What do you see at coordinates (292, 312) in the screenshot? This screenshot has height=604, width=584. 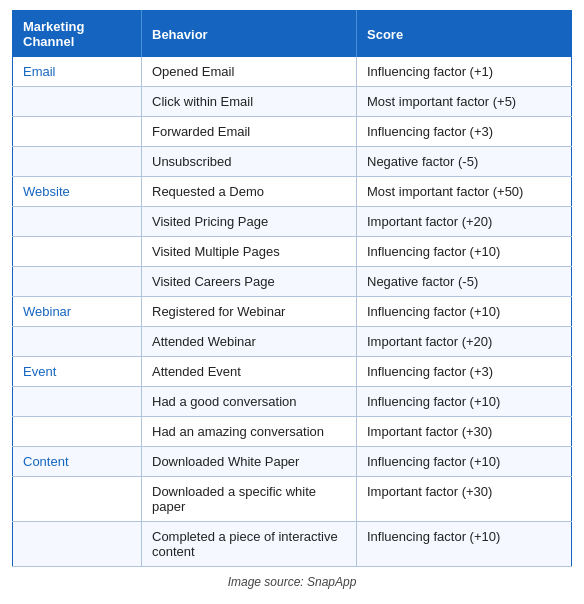 I see `table-row: WebinarRegistered for WebinarInfluencing…` at bounding box center [292, 312].